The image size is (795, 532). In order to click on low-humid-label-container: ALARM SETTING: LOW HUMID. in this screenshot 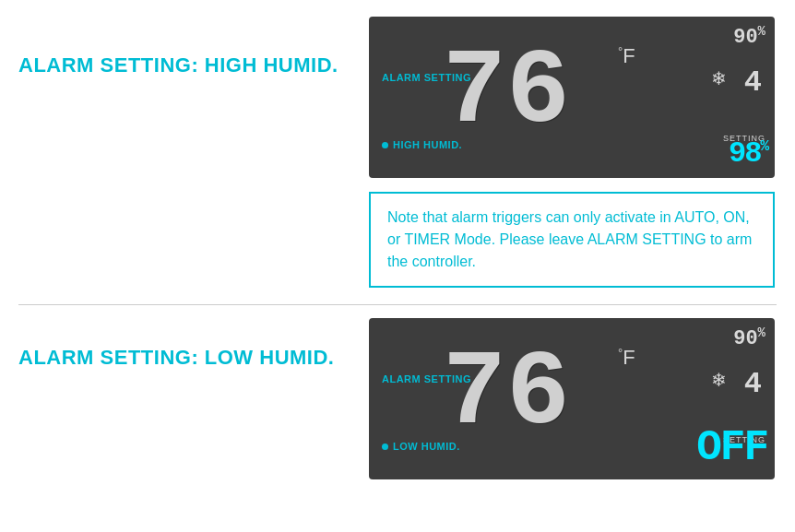, I will do `click(194, 344)`.